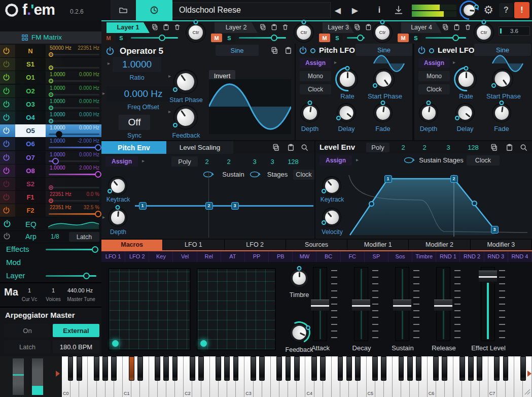  What do you see at coordinates (30, 105) in the screenshot?
I see `operator-label: O3` at bounding box center [30, 105].